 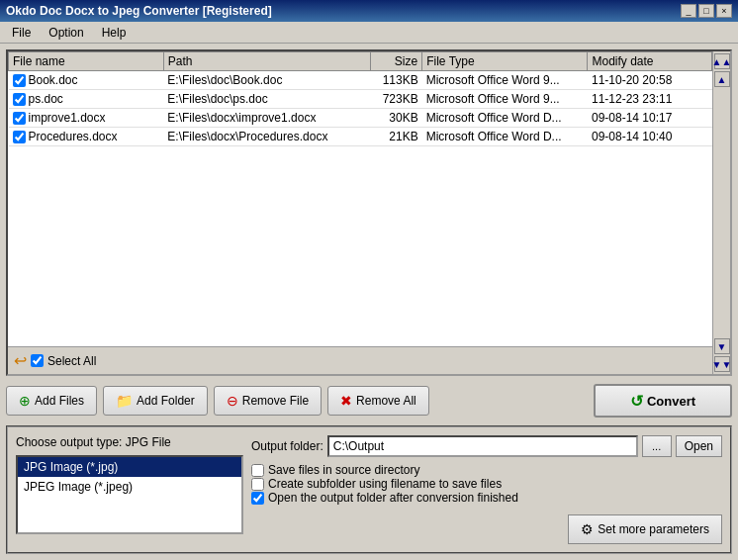 I want to click on checkbox-option-1: Create subfolder using filename to save …, so click(x=487, y=484).